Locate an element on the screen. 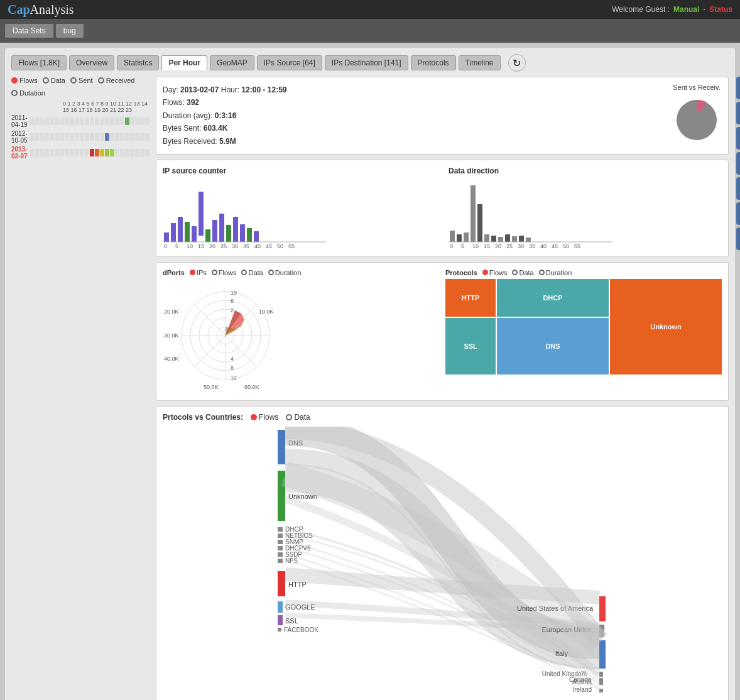 The width and height of the screenshot is (740, 700). document-tool-button: 📄 is located at coordinates (738, 113).